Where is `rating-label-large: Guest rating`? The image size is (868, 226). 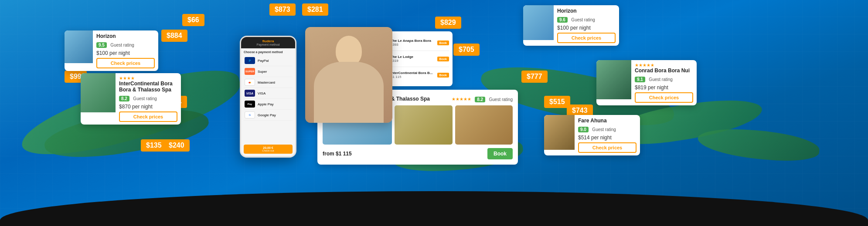
rating-label-large: Guest rating is located at coordinates (501, 99).